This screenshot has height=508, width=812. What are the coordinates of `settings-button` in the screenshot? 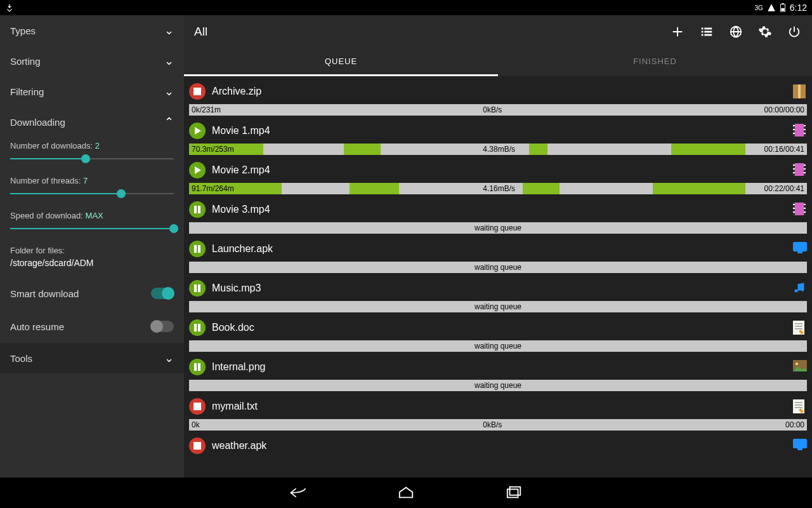 It's located at (765, 32).